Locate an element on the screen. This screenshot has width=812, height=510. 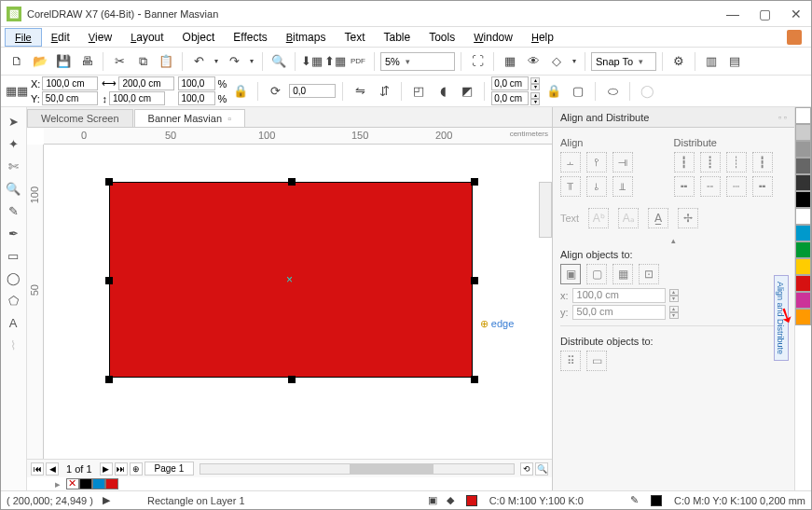
zoom-tool: 🔍 is located at coordinates (13, 188).